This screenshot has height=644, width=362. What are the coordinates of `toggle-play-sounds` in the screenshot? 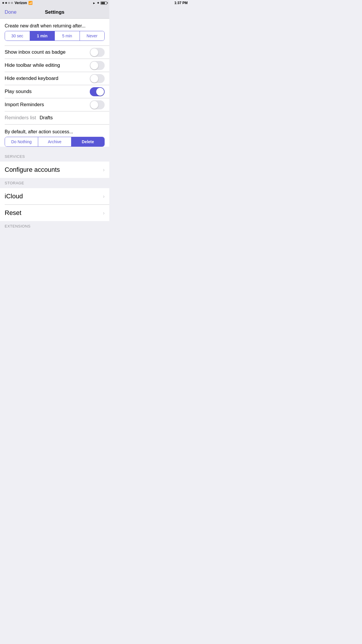 It's located at (97, 92).